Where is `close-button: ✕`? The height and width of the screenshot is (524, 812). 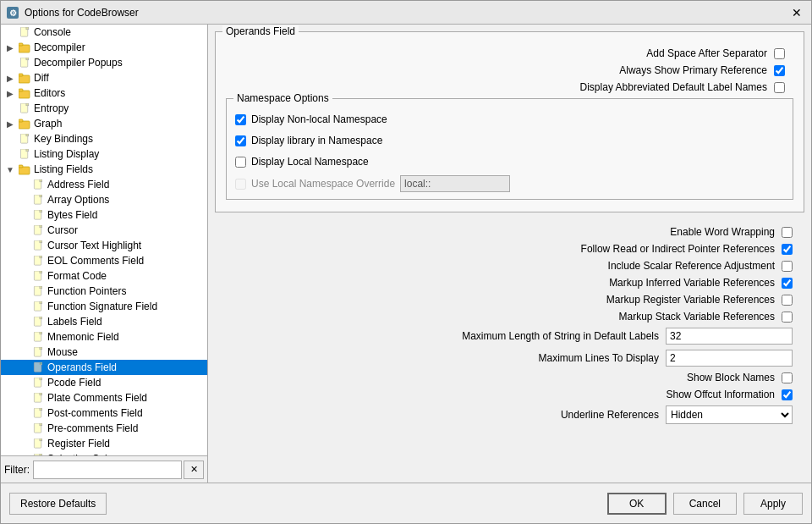
close-button: ✕ is located at coordinates (797, 13).